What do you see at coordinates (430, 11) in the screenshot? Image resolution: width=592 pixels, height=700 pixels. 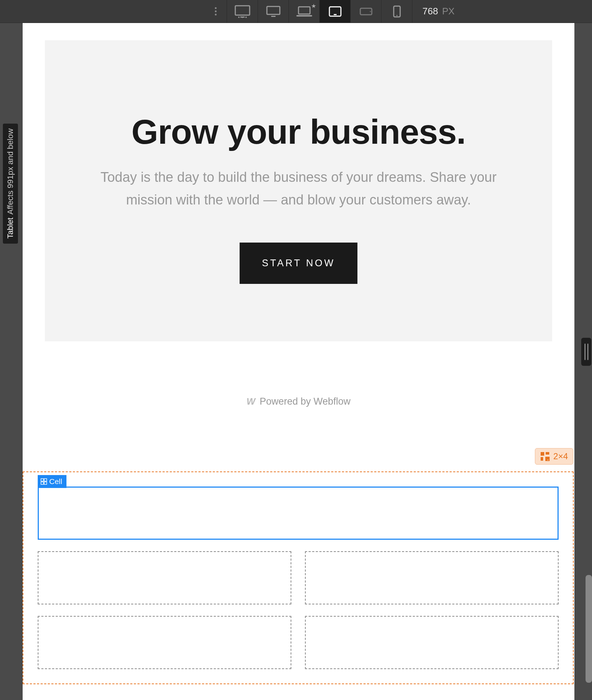 I see `width-value: 768` at bounding box center [430, 11].